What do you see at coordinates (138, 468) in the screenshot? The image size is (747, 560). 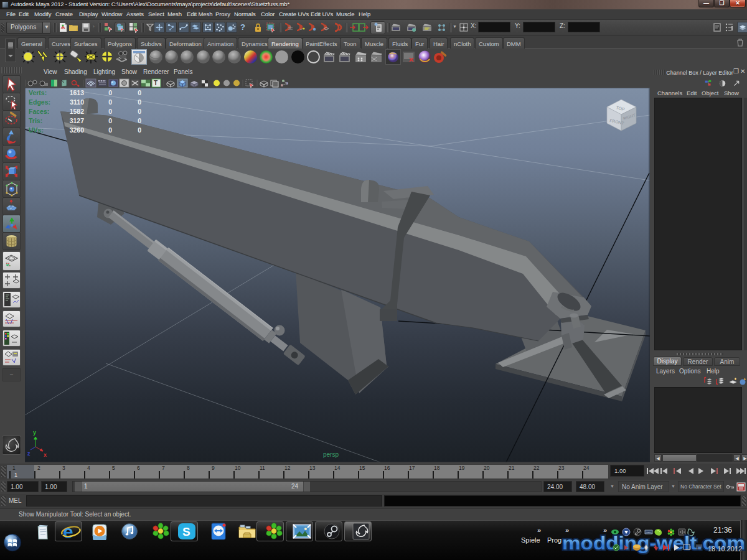 I see `svg-text: 6` at bounding box center [138, 468].